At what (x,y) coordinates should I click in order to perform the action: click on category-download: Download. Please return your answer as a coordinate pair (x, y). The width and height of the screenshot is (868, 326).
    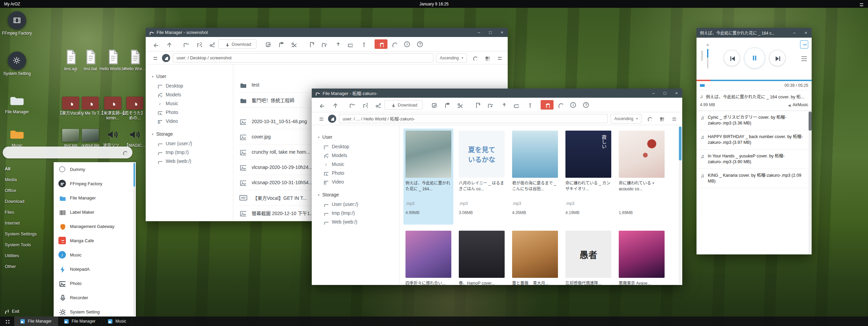
    Looking at the image, I should click on (26, 201).